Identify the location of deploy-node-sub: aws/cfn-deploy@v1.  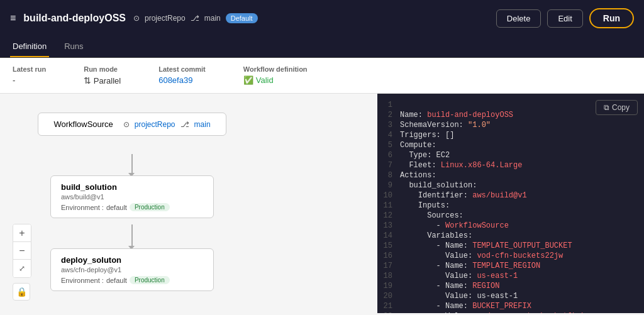
(132, 270).